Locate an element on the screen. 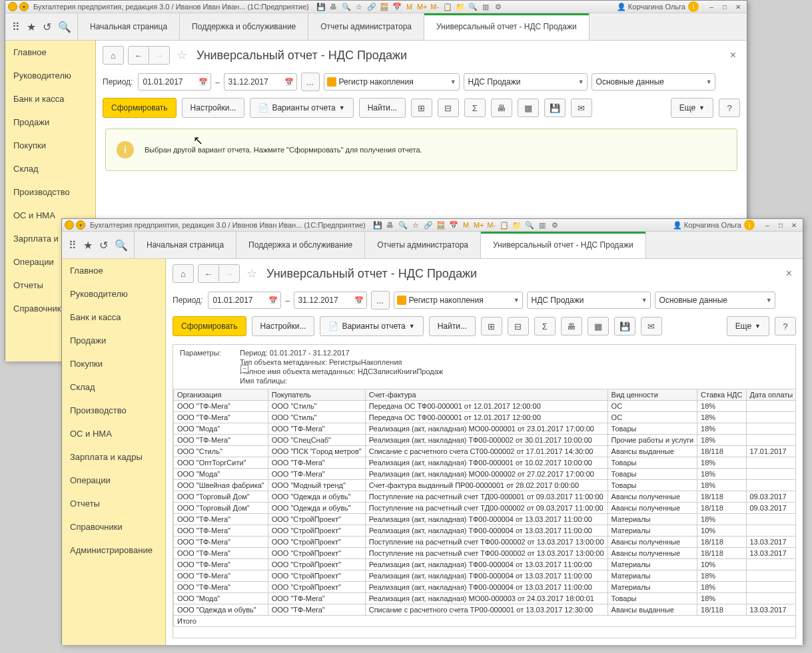  link-icon: 🔗 is located at coordinates (372, 7).